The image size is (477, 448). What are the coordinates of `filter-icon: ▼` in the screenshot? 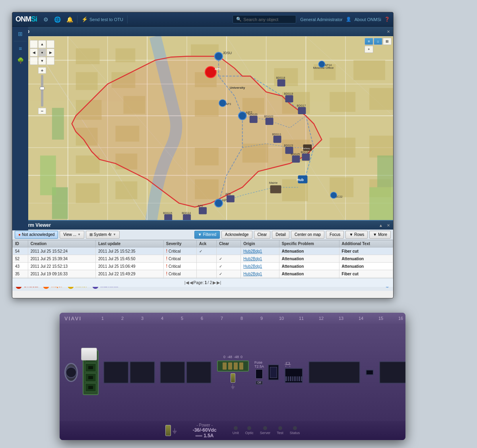 It's located at (200, 235).